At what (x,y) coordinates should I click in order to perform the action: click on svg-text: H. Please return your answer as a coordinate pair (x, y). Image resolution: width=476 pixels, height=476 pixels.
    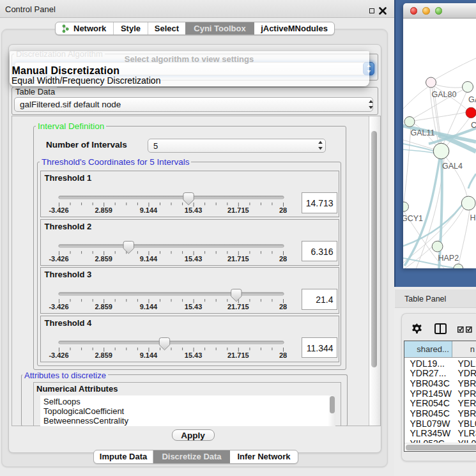
    Looking at the image, I should click on (473, 217).